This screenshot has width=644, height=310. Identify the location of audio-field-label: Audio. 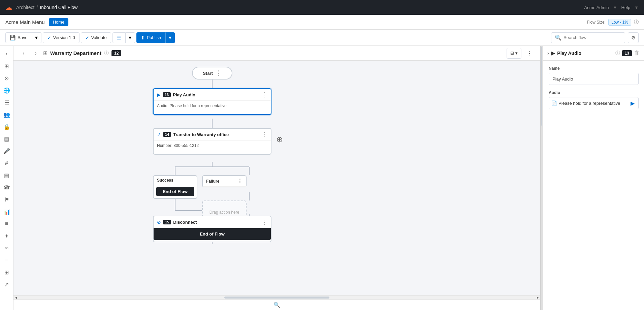
(593, 93).